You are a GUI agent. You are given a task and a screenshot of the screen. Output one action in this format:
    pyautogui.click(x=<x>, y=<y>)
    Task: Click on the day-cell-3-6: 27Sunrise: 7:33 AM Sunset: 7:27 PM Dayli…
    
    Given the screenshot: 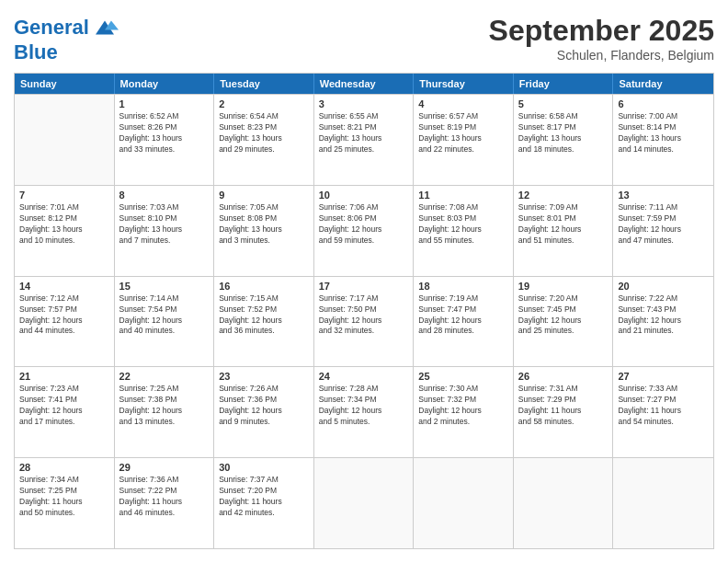 What is the action you would take?
    pyautogui.click(x=664, y=412)
    